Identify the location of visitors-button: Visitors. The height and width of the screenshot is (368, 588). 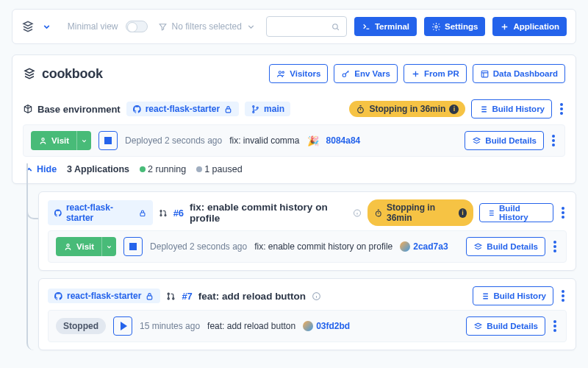
(298, 74).